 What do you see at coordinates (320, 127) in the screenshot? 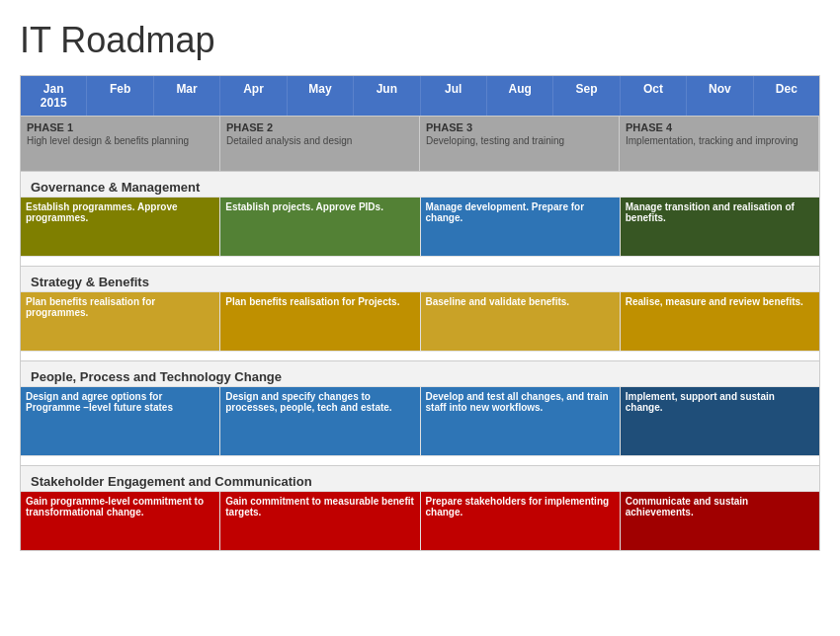
I see `phase-2-title: PHASE 2` at bounding box center [320, 127].